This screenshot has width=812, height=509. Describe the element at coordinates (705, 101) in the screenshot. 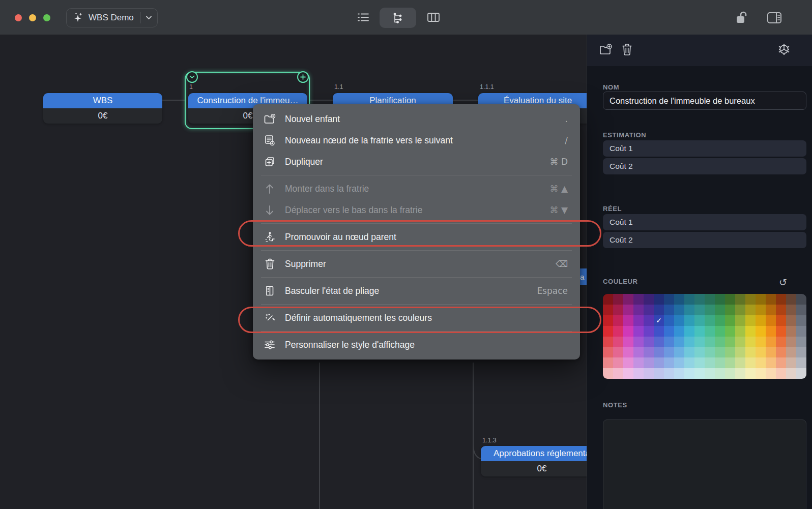

I see `nom-input: Construction de l'immeuble de bureaux` at that location.